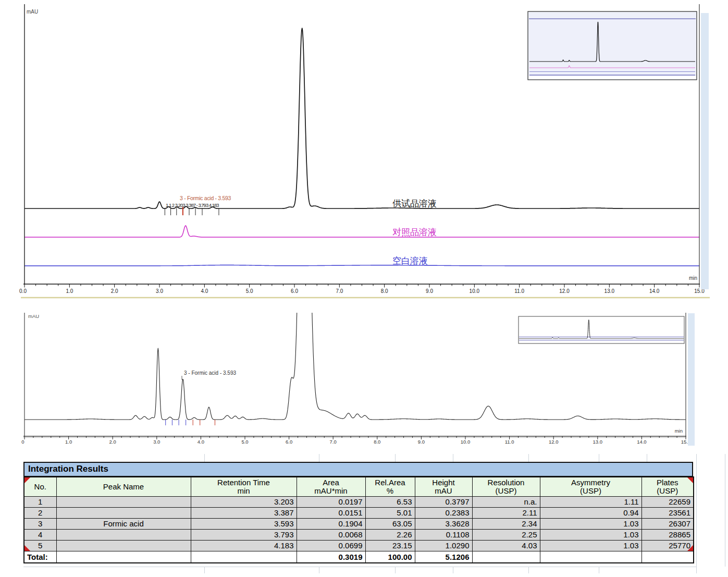 Image resolution: width=728 pixels, height=577 pixels. I want to click on cell-asymmetry: 1.03, so click(591, 545).